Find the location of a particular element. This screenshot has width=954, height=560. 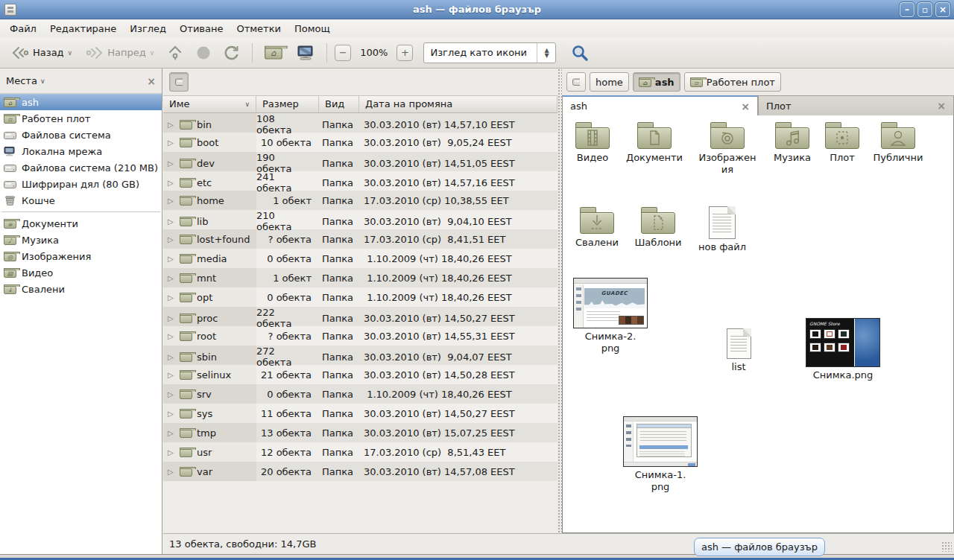

menu-file: Файл is located at coordinates (23, 28).